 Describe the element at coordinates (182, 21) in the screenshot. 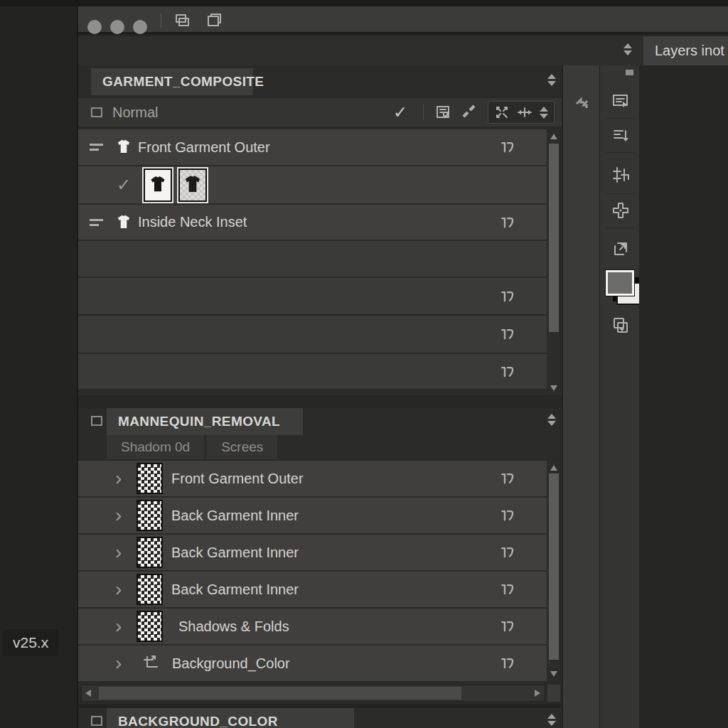

I see `duplicate-window-icon` at that location.